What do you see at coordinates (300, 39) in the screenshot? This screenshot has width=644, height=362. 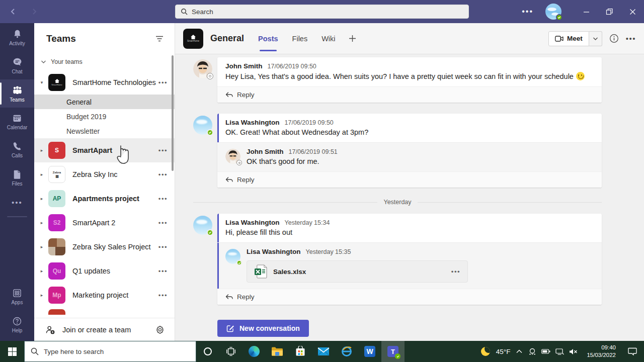 I see `tab-files: Files` at bounding box center [300, 39].